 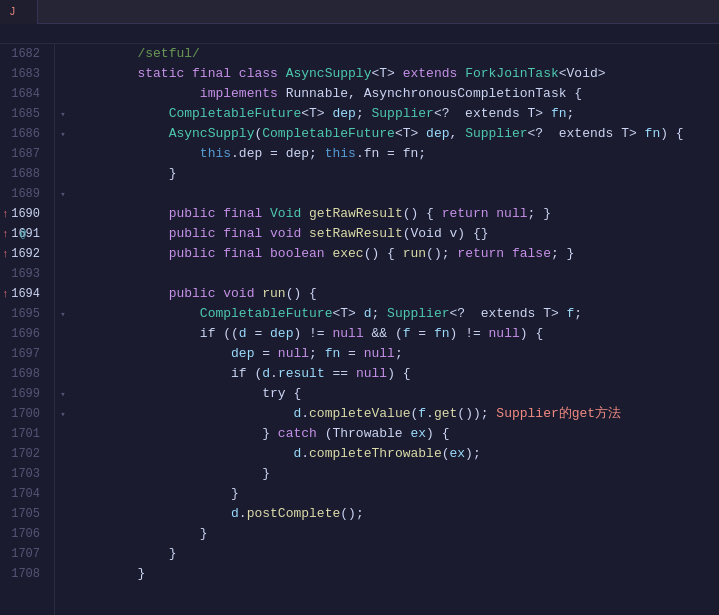 I want to click on file-tab: J, so click(x=19, y=12).